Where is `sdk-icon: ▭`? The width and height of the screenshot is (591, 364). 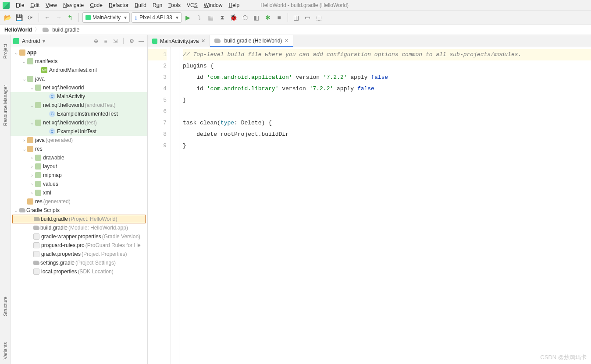
sdk-icon: ▭ is located at coordinates (308, 18).